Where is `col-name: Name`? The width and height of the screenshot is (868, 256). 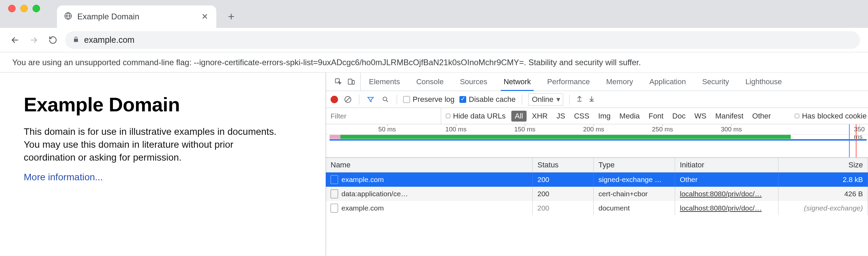 col-name: Name is located at coordinates (429, 165).